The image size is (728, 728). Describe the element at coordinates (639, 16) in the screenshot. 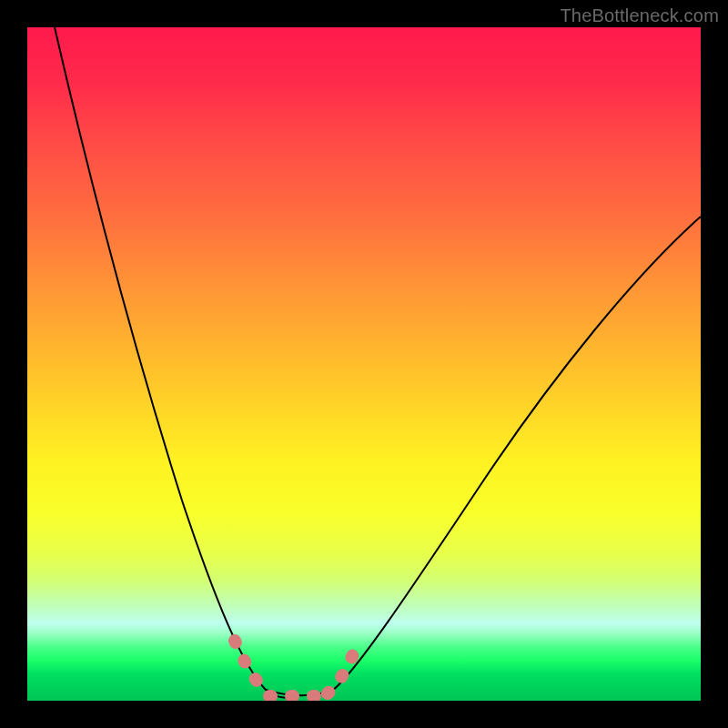

I see `watermark-text: TheBottleneck.com` at that location.